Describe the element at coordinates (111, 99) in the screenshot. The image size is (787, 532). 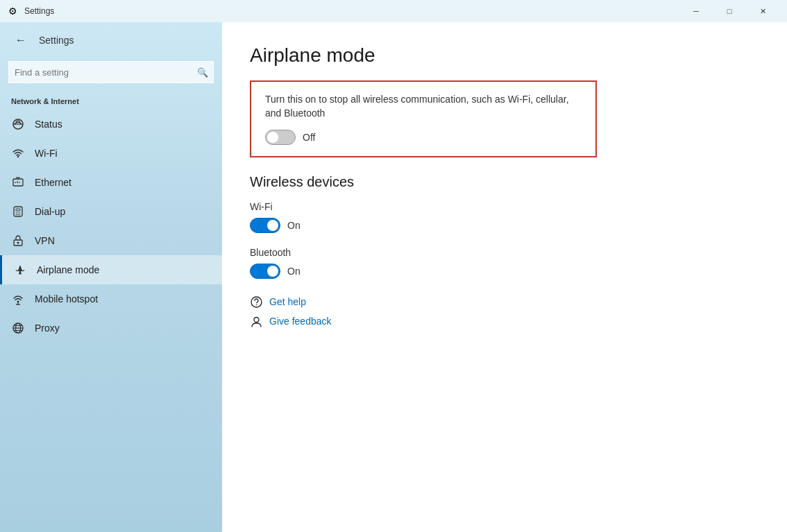
I see `sidebar-section-title: Network & Internet` at that location.